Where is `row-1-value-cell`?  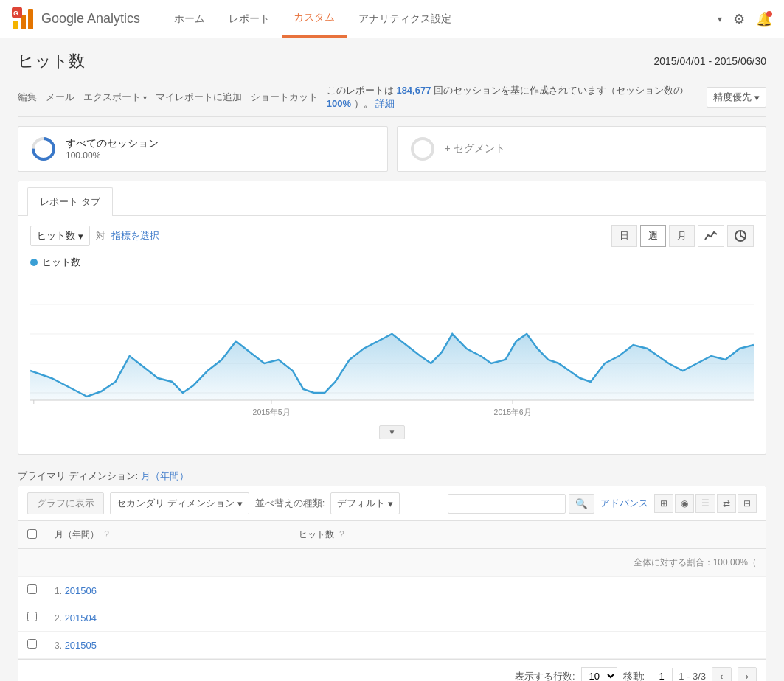 row-1-value-cell is located at coordinates (528, 591).